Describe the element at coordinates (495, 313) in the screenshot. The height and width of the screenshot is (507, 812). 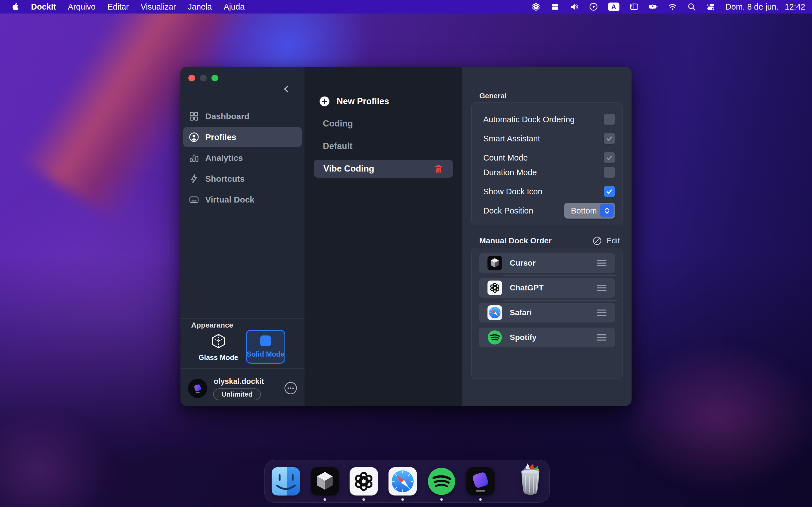
I see `safari-app-icon` at that location.